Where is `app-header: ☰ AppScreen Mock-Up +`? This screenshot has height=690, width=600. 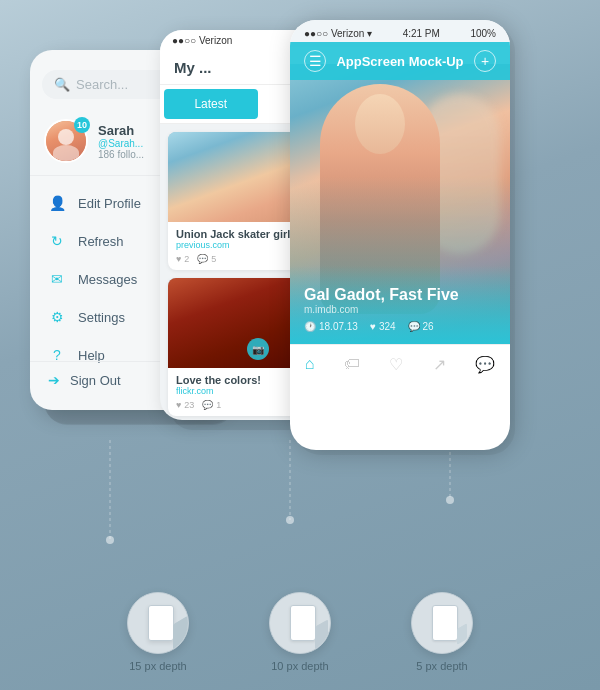
app-header: ☰ AppScreen Mock-Up + is located at coordinates (400, 61).